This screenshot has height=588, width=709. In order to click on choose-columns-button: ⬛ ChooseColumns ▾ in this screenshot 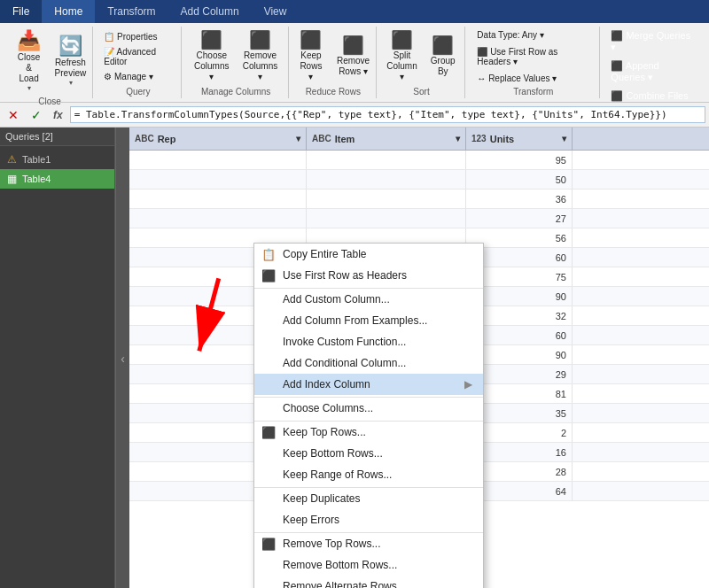, I will do `click(211, 57)`.